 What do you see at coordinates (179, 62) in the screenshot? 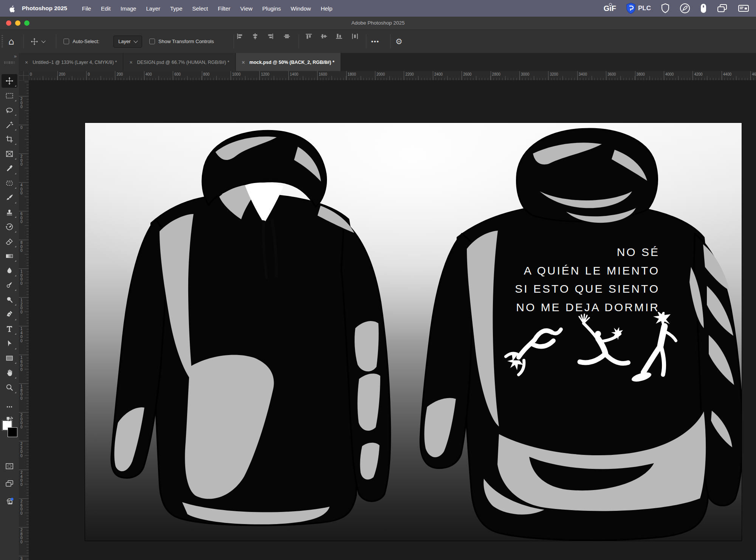
I see `document-tab-2: ×DESIGN.psd @ 66.7% (HUMAN, RGB/8#) *` at bounding box center [179, 62].